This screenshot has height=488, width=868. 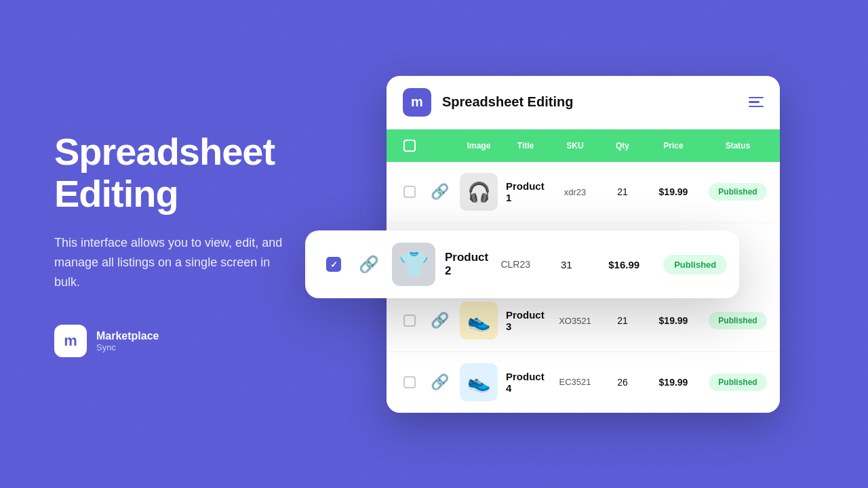 What do you see at coordinates (410, 146) in the screenshot?
I see `header-checkbox` at bounding box center [410, 146].